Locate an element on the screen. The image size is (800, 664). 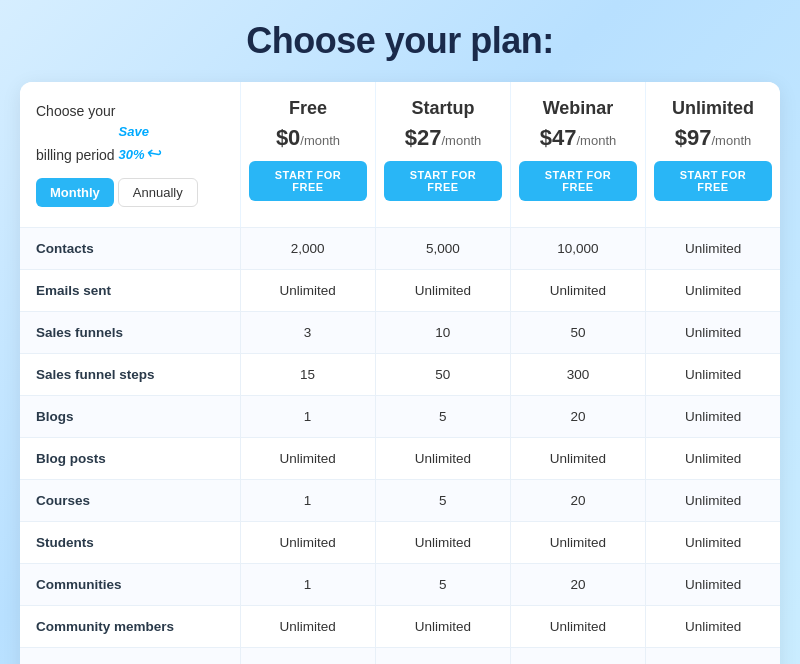
feature-value-7-0: Unlimited is located at coordinates (308, 543).